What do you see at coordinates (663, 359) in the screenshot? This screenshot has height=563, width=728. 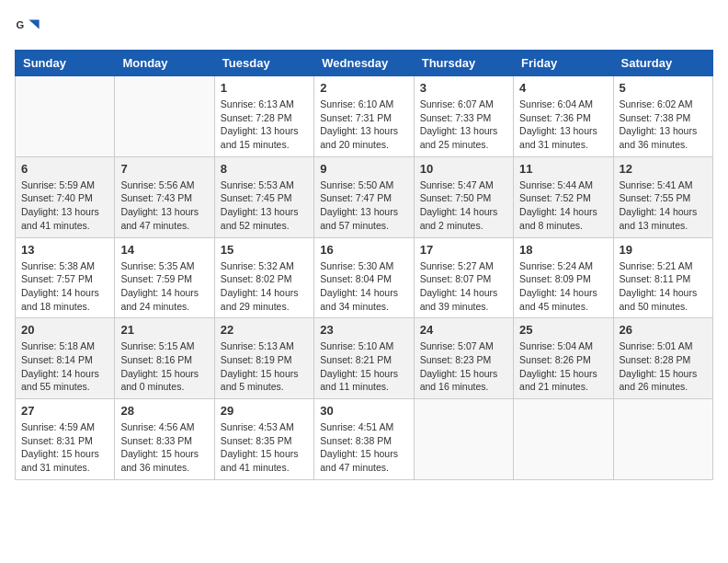 I see `calendar-day-26: 26Sunrise: 5:01 AM Sunset: 8:28 PM Dayli…` at bounding box center [663, 359].